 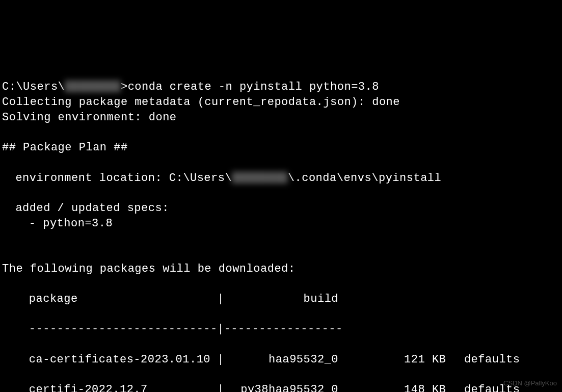 What do you see at coordinates (260, 178) in the screenshot?
I see `env-redacted-user: ████████` at bounding box center [260, 178].